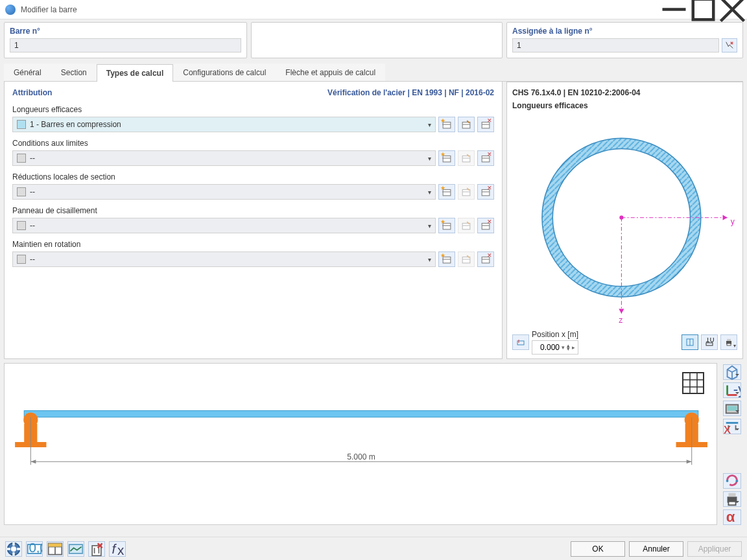  Describe the element at coordinates (715, 549) in the screenshot. I see `apply-button: Appliquer` at that location.